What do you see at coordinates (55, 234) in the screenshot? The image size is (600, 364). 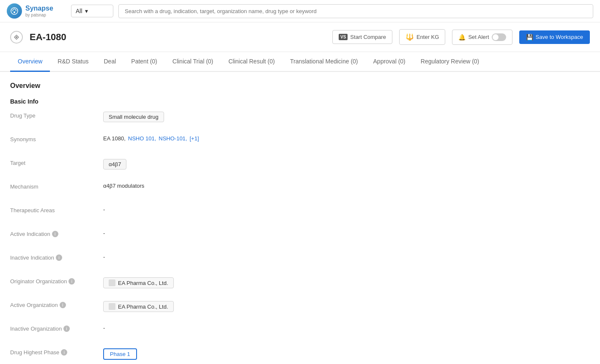 I see `active-indication-info-icon: i` at bounding box center [55, 234].